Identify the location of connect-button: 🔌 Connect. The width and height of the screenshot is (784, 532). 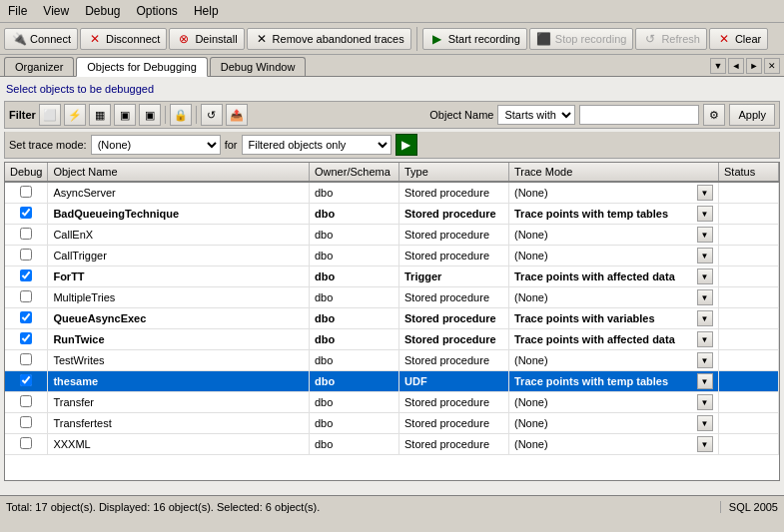
(41, 39).